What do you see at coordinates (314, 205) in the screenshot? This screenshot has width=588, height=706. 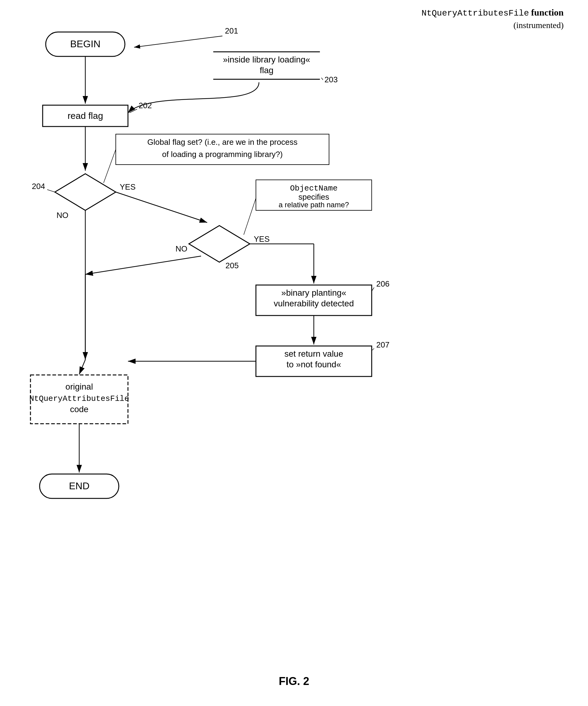 I see `objectname-specifies-text2: a relative path name?` at bounding box center [314, 205].